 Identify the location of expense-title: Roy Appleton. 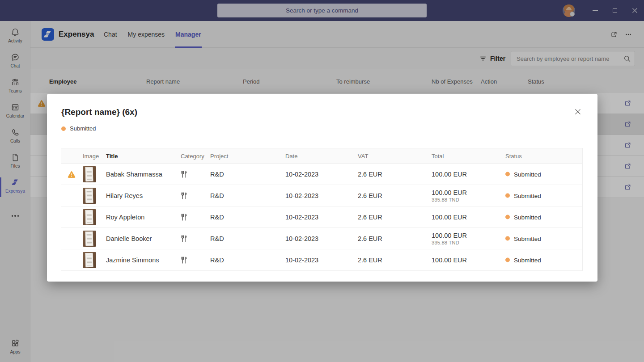
(125, 217).